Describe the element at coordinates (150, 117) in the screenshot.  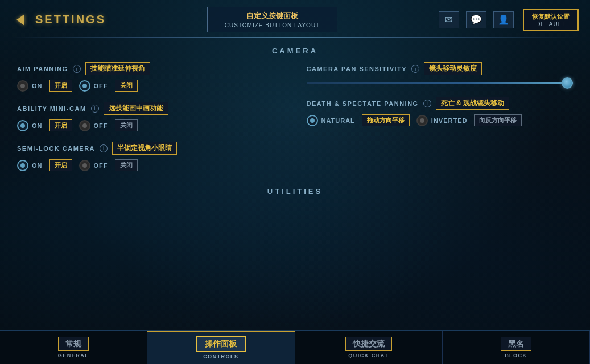
I see `ability-mini-setting: ABILITY MINI-CAM i 远技能画中画功能 ON 开启 OFF` at that location.